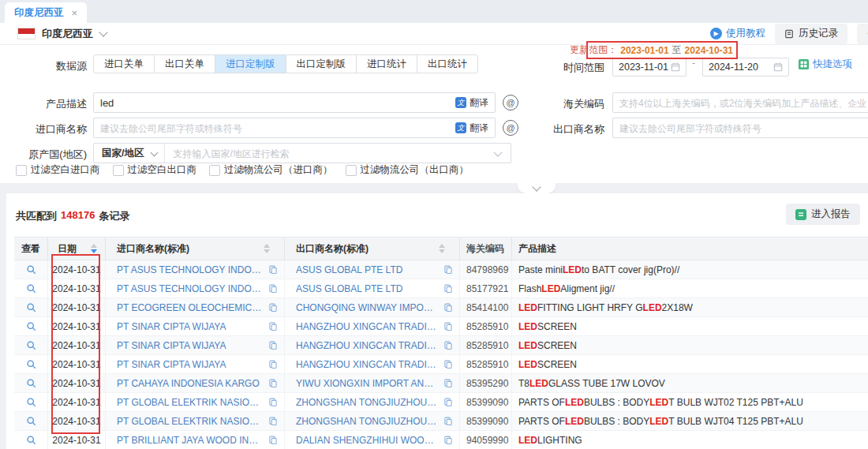  Describe the element at coordinates (133, 153) in the screenshot. I see `origin-type-select: 国家/地区` at that location.